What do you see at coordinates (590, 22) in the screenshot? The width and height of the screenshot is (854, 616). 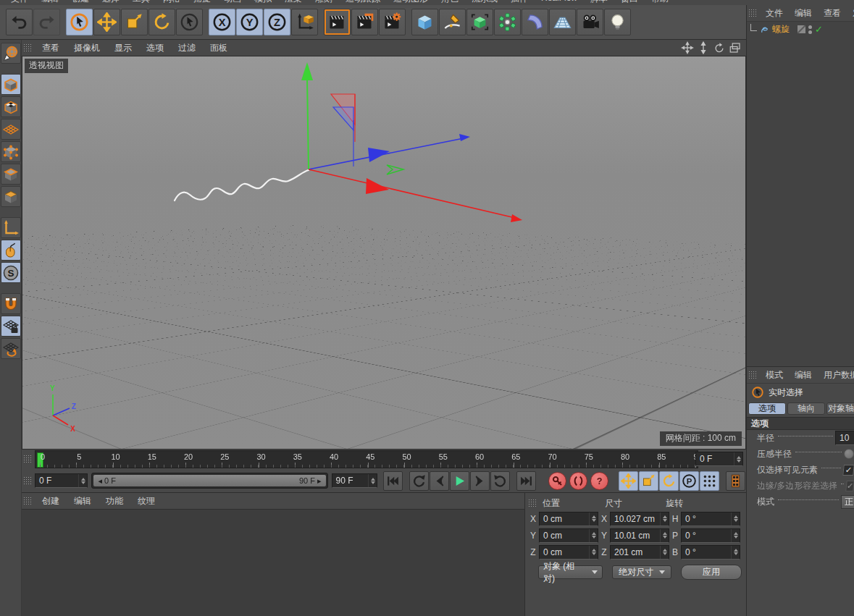 I see `camera-object-button` at bounding box center [590, 22].